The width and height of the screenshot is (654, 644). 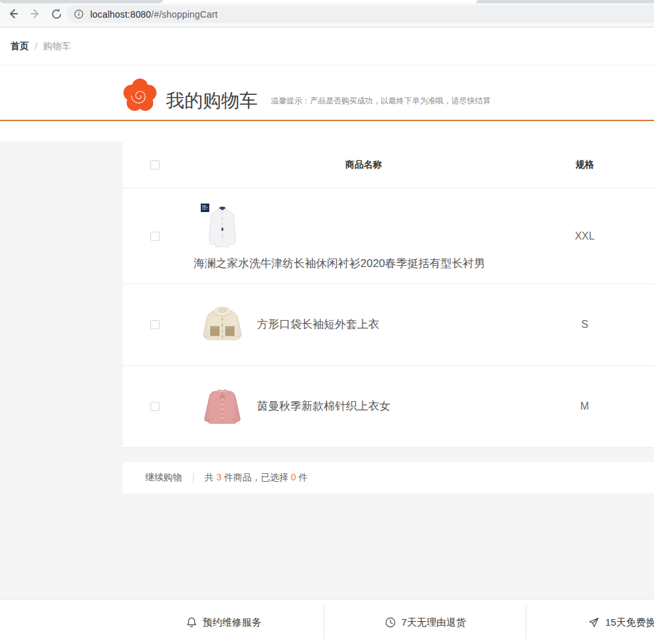 I want to click on product-spec: M, so click(x=585, y=406).